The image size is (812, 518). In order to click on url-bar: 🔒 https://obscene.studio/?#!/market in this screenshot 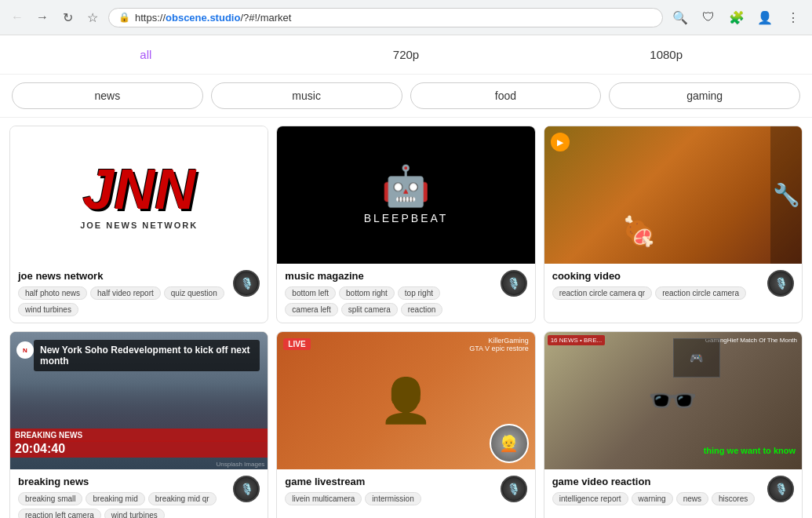, I will do `click(386, 17)`.